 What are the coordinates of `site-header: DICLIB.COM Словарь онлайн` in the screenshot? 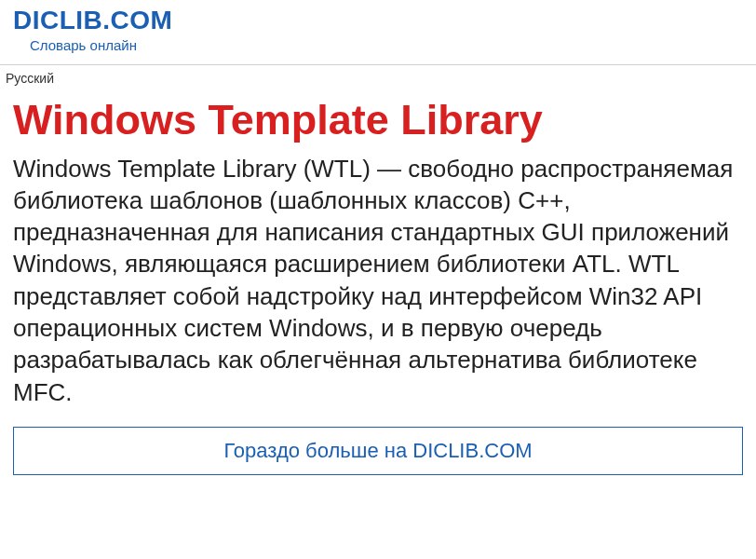 It's located at (378, 32).